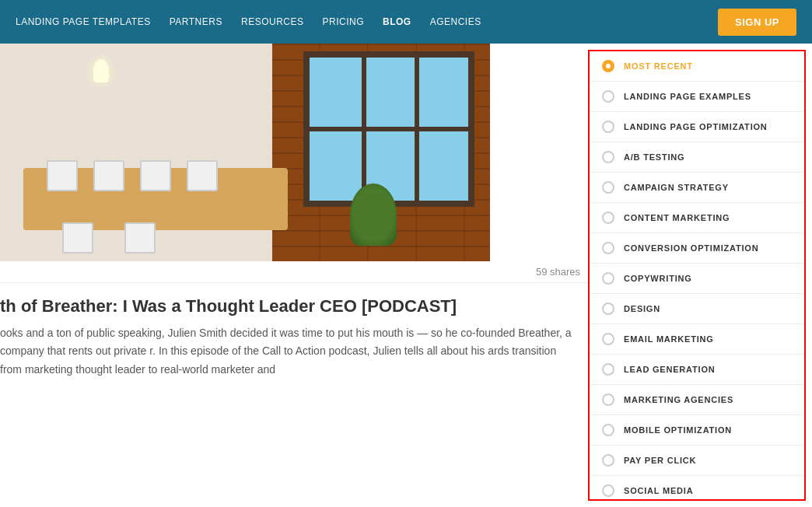 This screenshot has width=812, height=507. What do you see at coordinates (697, 309) in the screenshot?
I see `sidebar-item-design: DESIGN` at bounding box center [697, 309].